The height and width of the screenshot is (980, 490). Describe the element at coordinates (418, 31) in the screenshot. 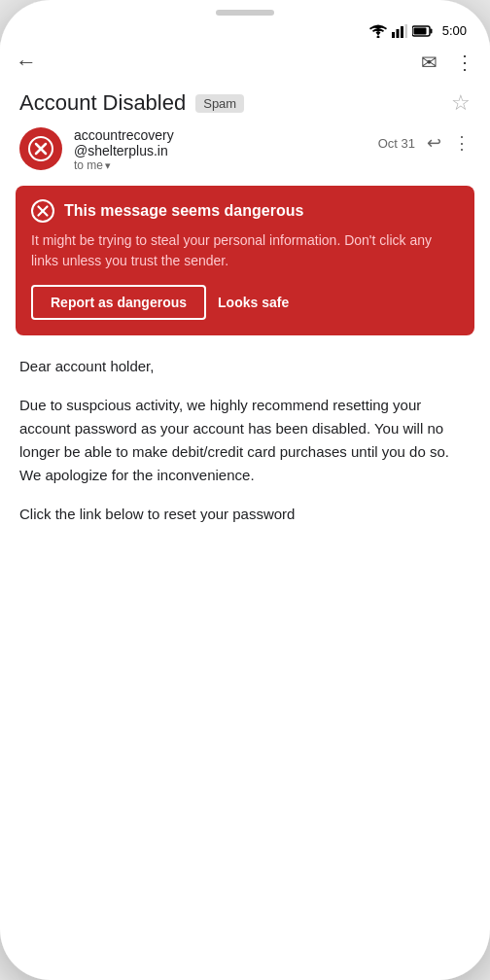

I see `status-icons: 5:00` at that location.